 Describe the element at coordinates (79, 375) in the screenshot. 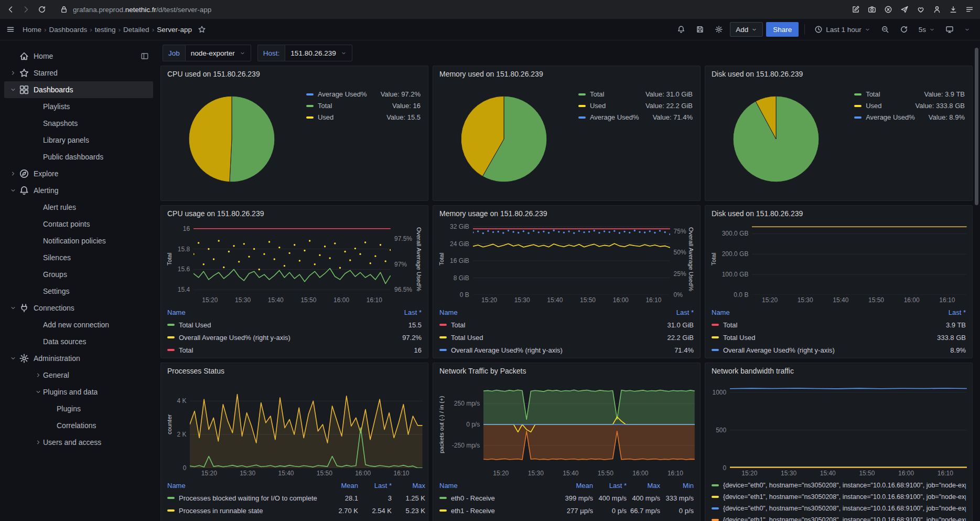

I see `sidebar-item-general: General` at that location.